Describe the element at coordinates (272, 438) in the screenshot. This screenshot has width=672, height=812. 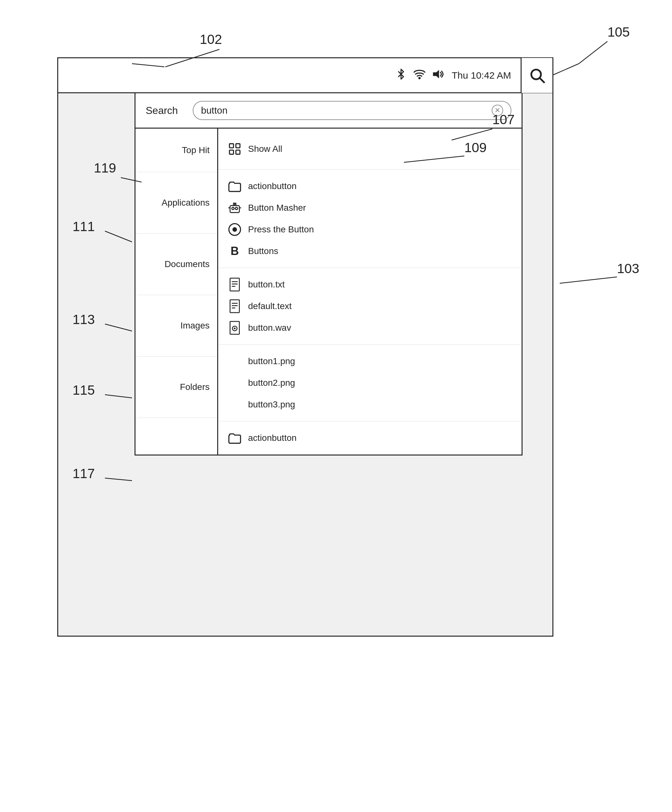
I see `result-text-actionbutton-folder: actionbutton` at that location.